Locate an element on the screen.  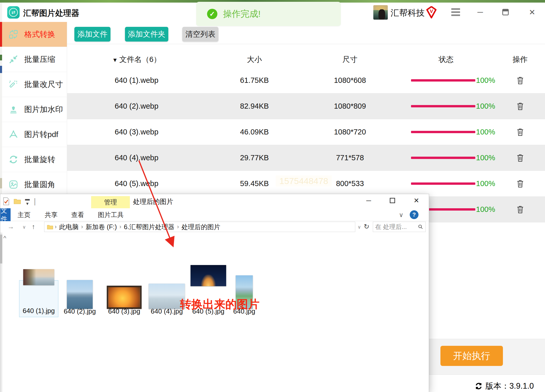
sidebar-item-batch-compress: 批量压缩 is located at coordinates (35, 59).